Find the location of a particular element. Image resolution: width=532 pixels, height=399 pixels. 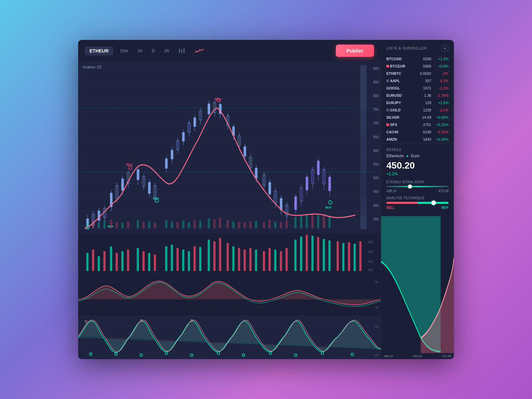

watchlist-item-aapl: AAPL207-4.2% is located at coordinates (418, 81).